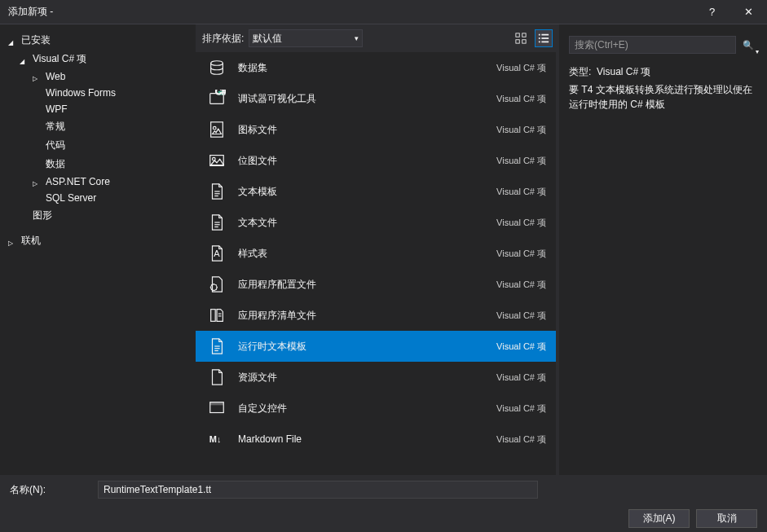  Describe the element at coordinates (367, 254) in the screenshot. I see `template-name: 样式表` at that location.